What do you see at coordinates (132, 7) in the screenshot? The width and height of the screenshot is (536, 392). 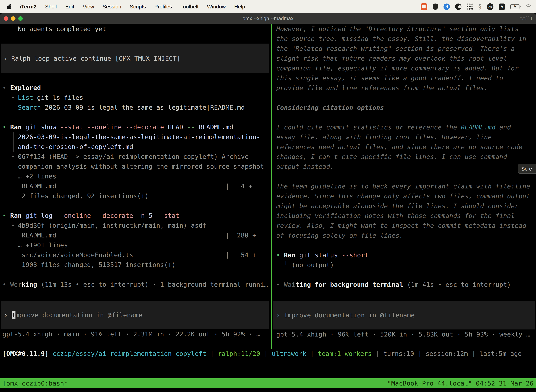 I see `menu-items: iTerm2ShellEditViewSessionScriptsProfile…` at bounding box center [132, 7].